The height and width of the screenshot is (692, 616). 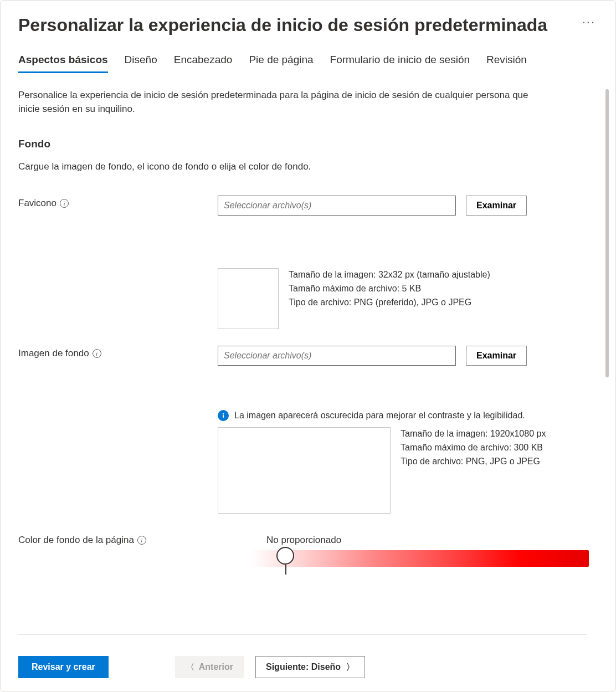 What do you see at coordinates (389, 275) in the screenshot?
I see `favicon-spec-size: Tamaño de la imagen: 32x32 px (tamaño aj…` at bounding box center [389, 275].